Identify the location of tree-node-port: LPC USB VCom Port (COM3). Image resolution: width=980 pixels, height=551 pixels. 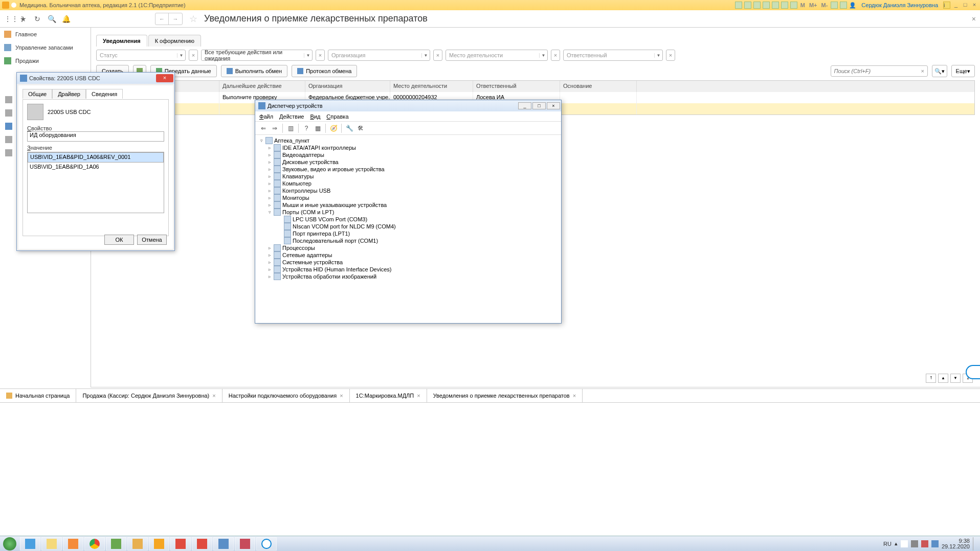
(408, 219).